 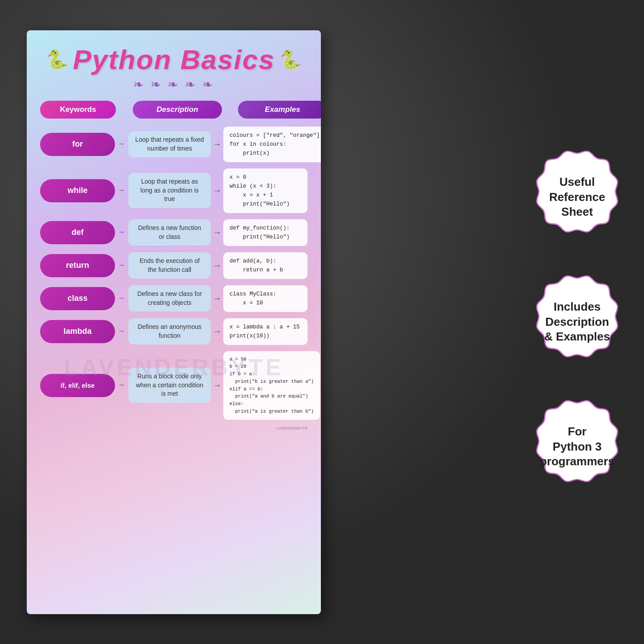 I want to click on example-def: def my_function(): print("Hello"), so click(x=266, y=233).